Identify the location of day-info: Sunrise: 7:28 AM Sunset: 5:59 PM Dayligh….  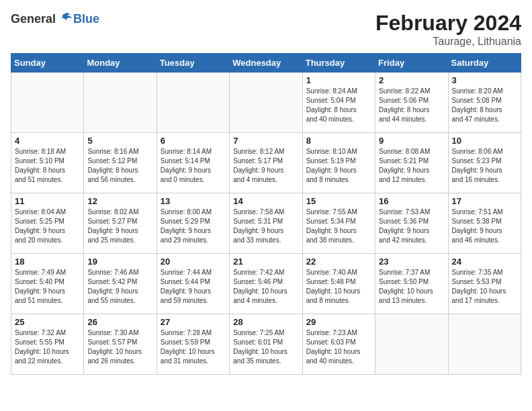
(193, 347).